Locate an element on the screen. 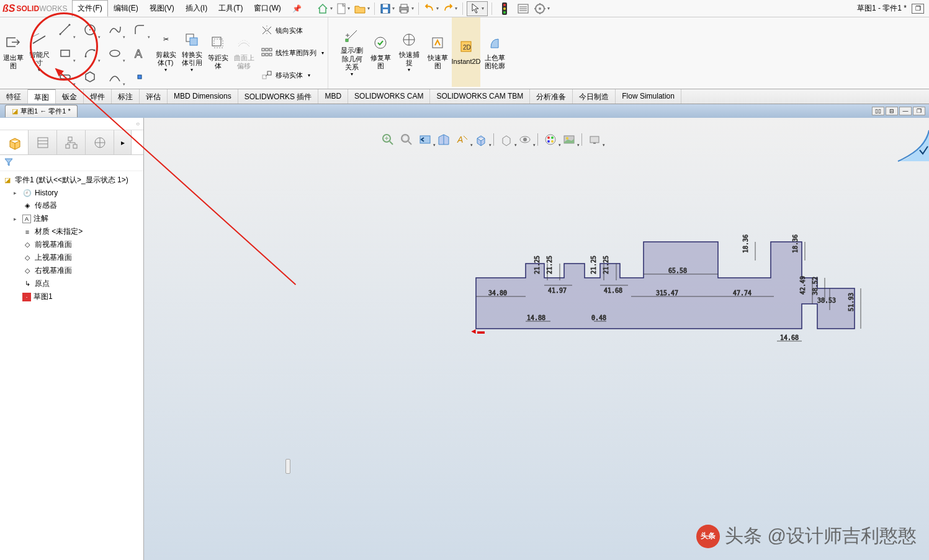  new-button: ▾ is located at coordinates (343, 9).